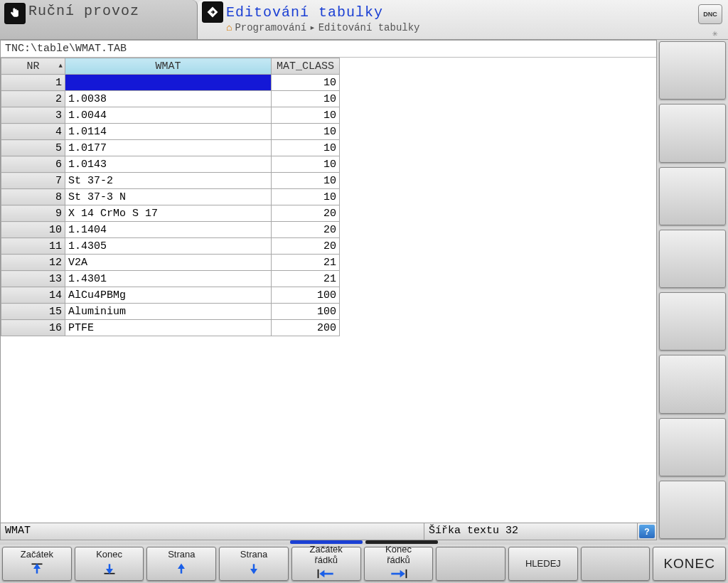  I want to click on table-row: 14AlCu4PBMg100, so click(171, 296).